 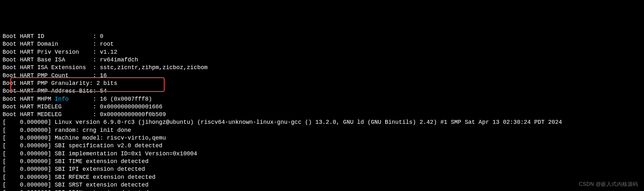 What do you see at coordinates (322, 99) in the screenshot?
I see `boot-line: Boot HART MHPM Info : 16 (0x0007fff8)` at bounding box center [322, 99].